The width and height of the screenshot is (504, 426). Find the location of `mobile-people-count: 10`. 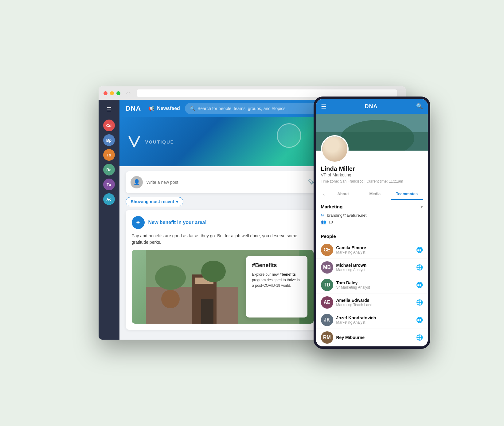

mobile-people-count: 10 is located at coordinates (331, 222).